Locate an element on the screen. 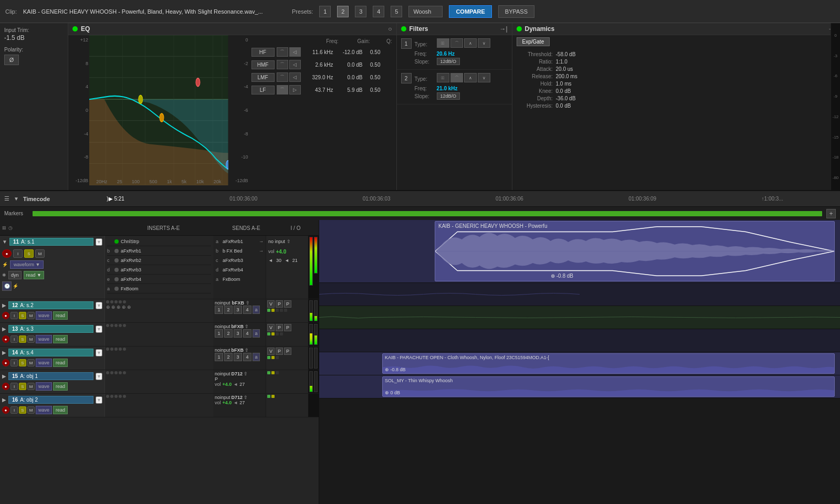  insert-arrow2: ⊕ is located at coordinates (113, 307).